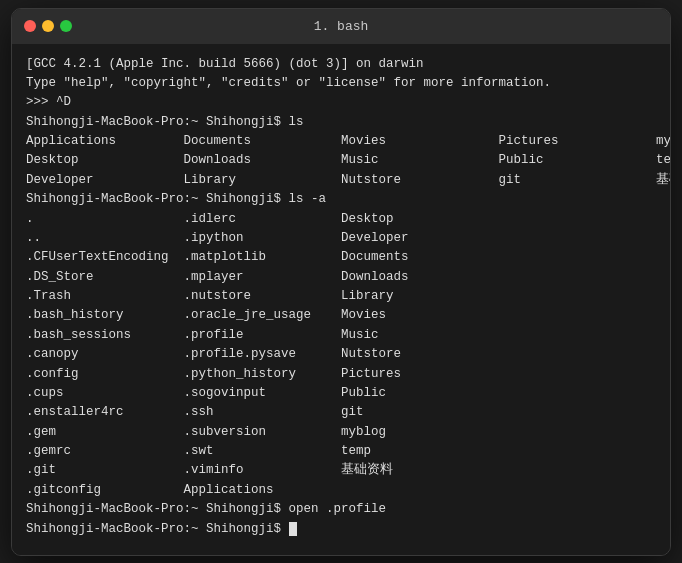  What do you see at coordinates (341, 102) in the screenshot?
I see `terminal-line-2: >>> ^D` at bounding box center [341, 102].